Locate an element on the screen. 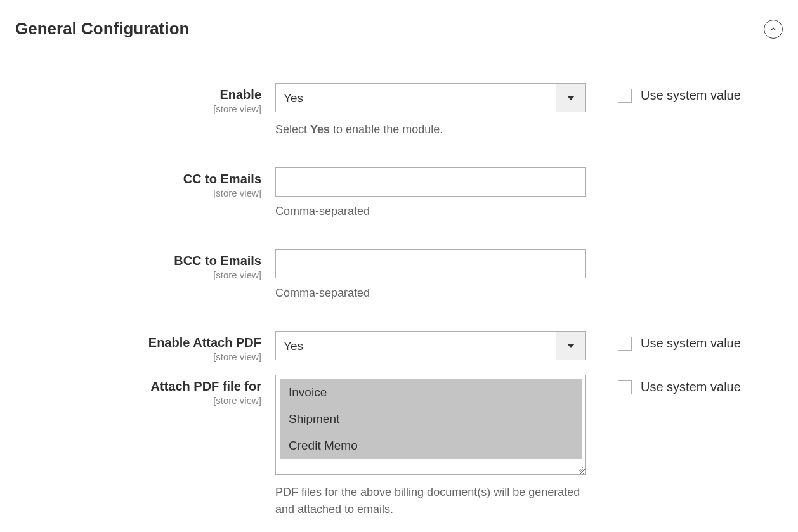 The image size is (798, 532). scope-enable: [store view] is located at coordinates (138, 109).